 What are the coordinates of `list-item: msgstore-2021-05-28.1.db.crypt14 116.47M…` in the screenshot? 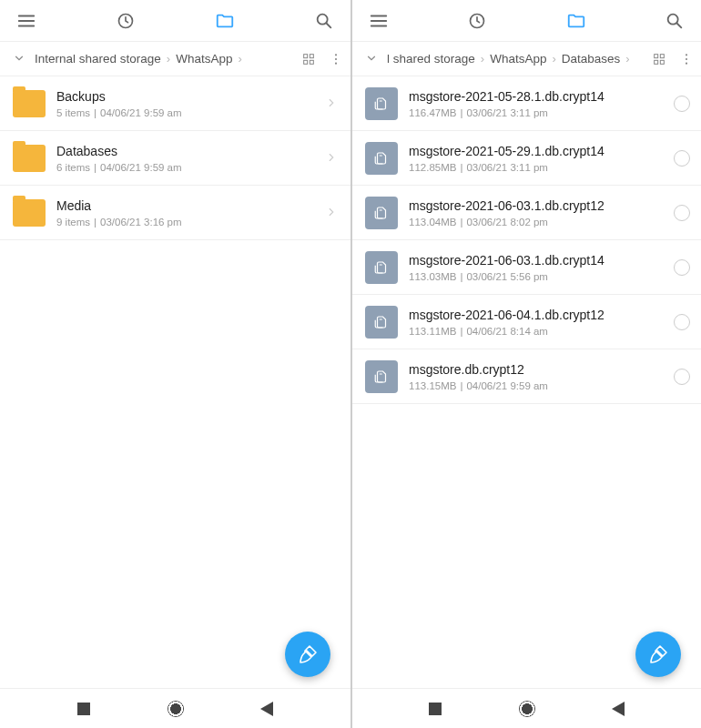 It's located at (526, 104).